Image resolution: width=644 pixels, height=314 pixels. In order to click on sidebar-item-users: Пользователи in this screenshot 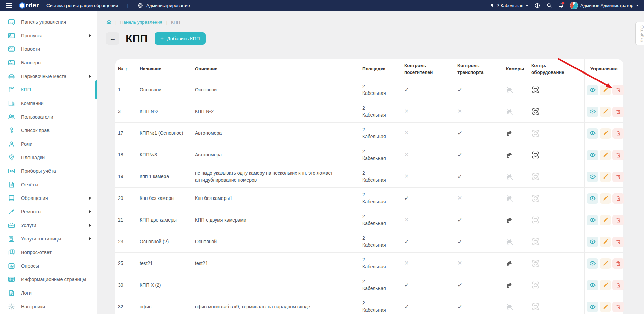, I will do `click(48, 117)`.